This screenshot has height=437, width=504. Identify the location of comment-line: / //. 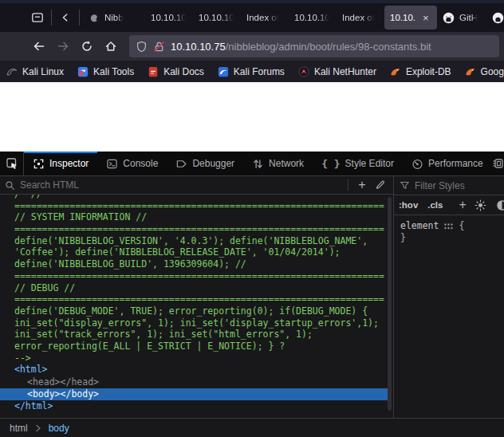
(196, 198).